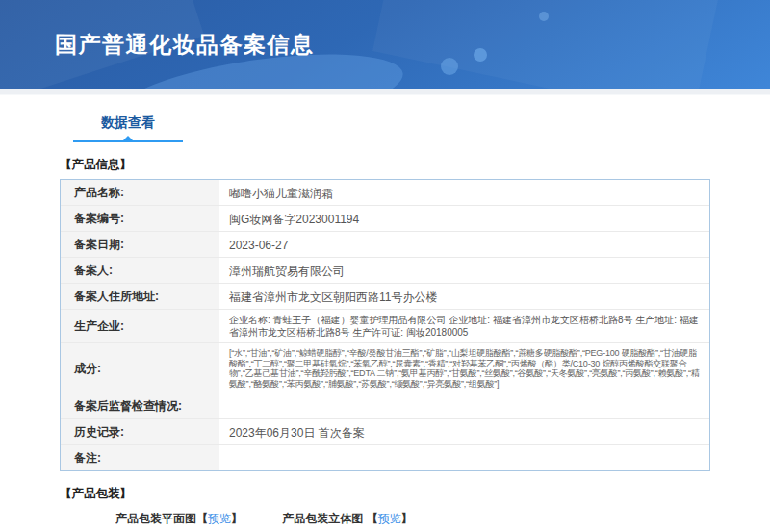 The image size is (770, 532). Describe the element at coordinates (390, 519) in the screenshot. I see `packaging-3d-preview-link: 预览` at that location.